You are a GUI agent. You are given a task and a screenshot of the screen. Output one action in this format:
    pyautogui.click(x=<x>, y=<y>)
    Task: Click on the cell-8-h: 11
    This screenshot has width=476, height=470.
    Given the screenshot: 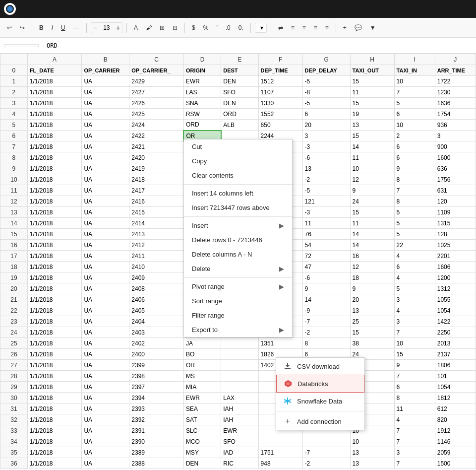 What is the action you would take?
    pyautogui.click(x=372, y=158)
    